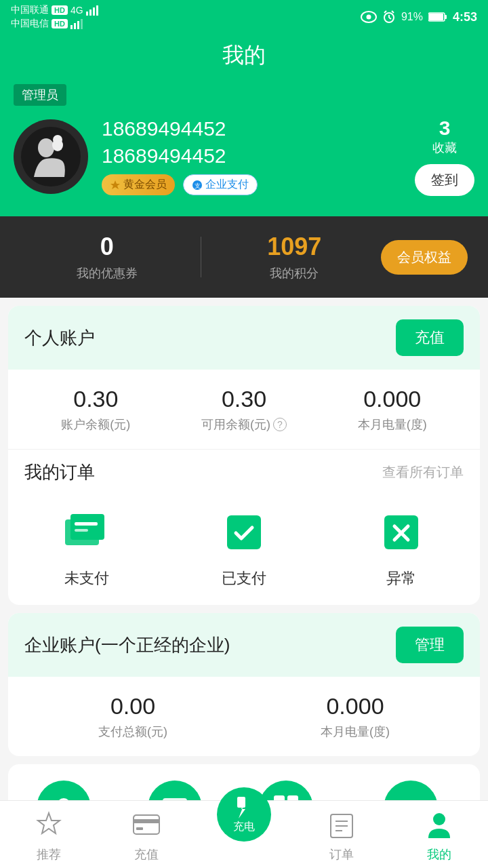 This screenshot has width=488, height=868. What do you see at coordinates (244, 716) in the screenshot?
I see `enterprise-balances: 0.00 支付总额(元) 0.000 本月电量(度)` at bounding box center [244, 716].